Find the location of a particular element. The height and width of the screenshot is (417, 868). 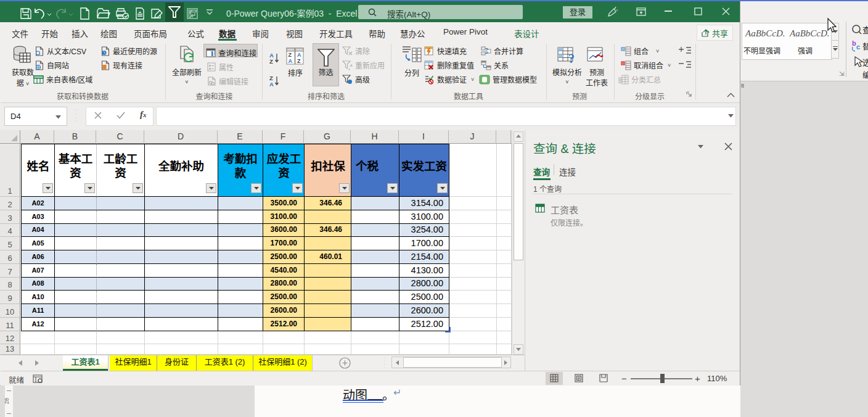

svg-text: c is located at coordinates (858, 47).